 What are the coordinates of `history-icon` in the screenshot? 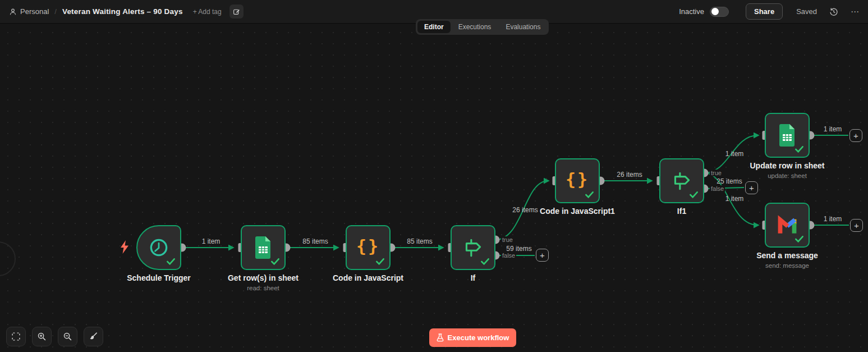 It's located at (834, 12).